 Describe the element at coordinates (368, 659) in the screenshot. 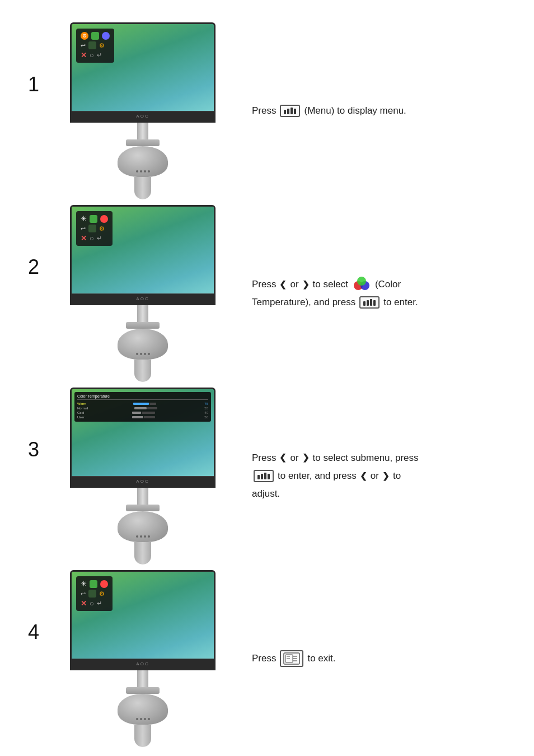

I see `step-4-instruction: Press to exit.` at that location.